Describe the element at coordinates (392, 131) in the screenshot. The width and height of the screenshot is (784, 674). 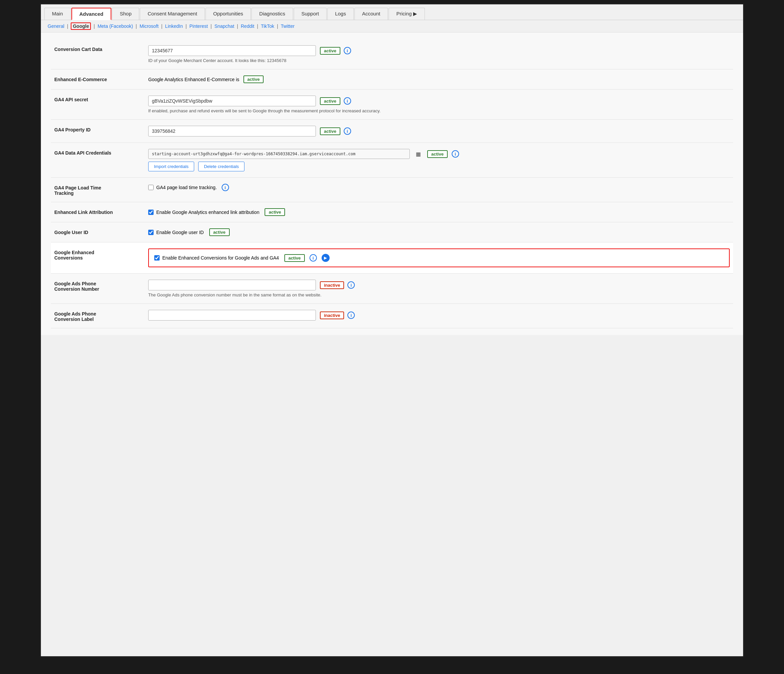
I see `row-ga4-property-id: GA4 Property ID active i` at that location.